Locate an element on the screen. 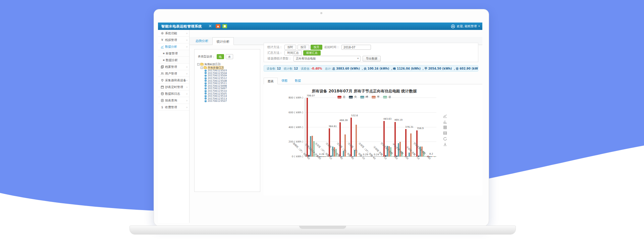 The height and width of the screenshot is (243, 644). start-time-input is located at coordinates (356, 47).